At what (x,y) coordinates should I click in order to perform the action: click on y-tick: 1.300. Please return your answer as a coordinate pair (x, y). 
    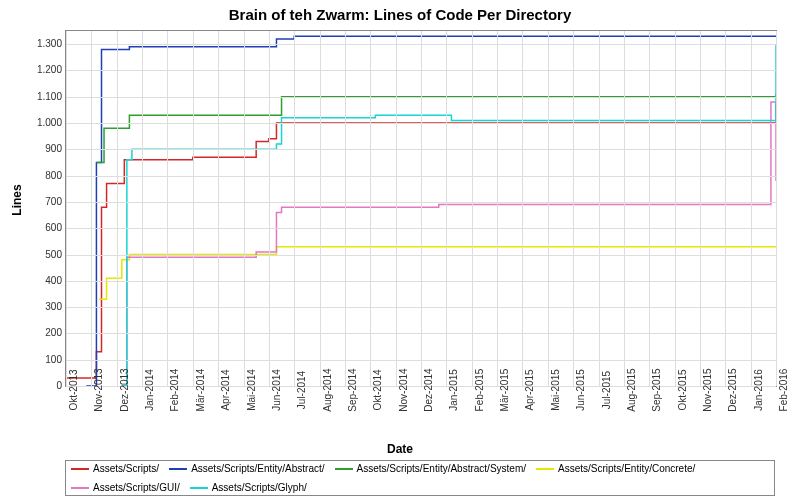
    Looking at the image, I should click on (42, 44).